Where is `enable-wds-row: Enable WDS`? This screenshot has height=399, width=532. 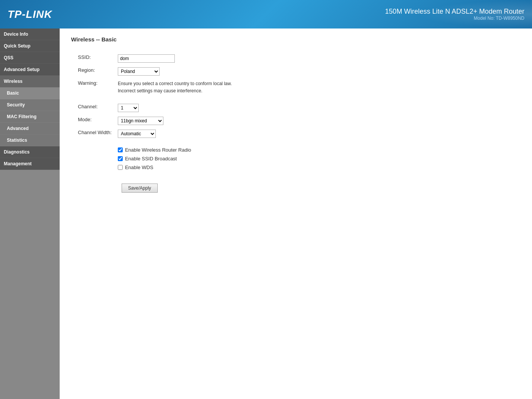
enable-wds-row: Enable WDS is located at coordinates (175, 167).